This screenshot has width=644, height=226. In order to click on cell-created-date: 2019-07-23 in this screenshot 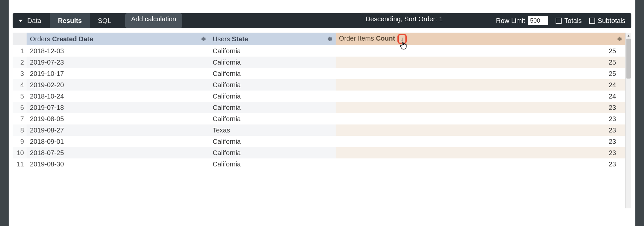, I will do `click(118, 62)`.